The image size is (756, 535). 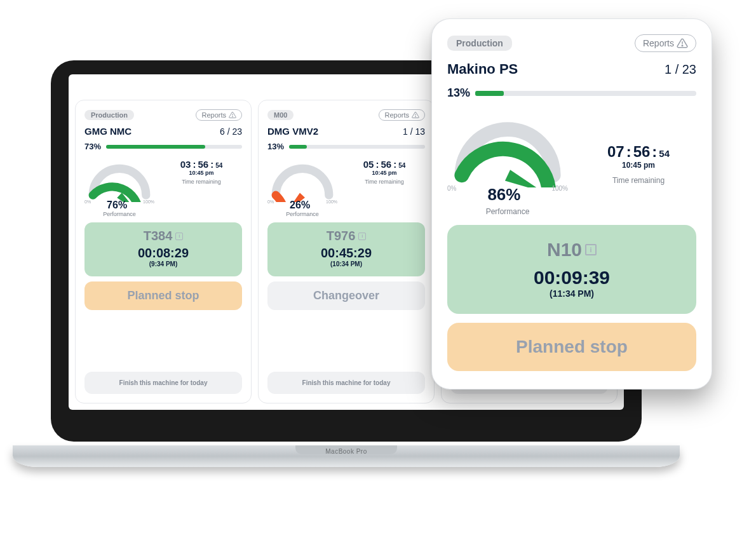 I want to click on action-button: Changeover, so click(x=346, y=296).